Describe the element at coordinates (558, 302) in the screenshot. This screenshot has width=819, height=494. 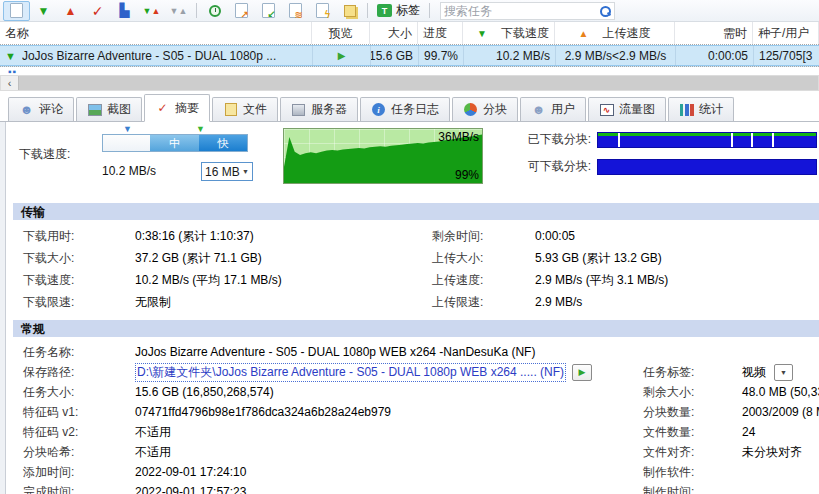
I see `field-value: 2.9 MB/s` at that location.